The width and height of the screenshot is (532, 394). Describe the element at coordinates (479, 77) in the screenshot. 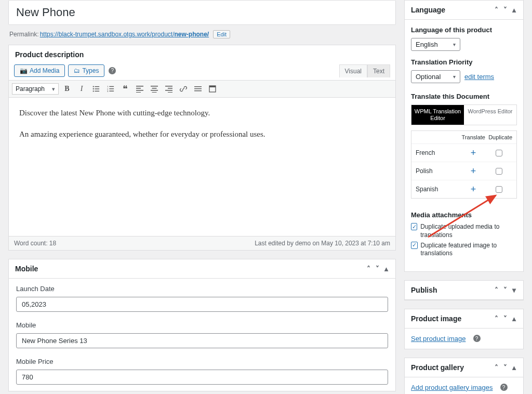

I see `edit-terms-link: edit terms` at that location.